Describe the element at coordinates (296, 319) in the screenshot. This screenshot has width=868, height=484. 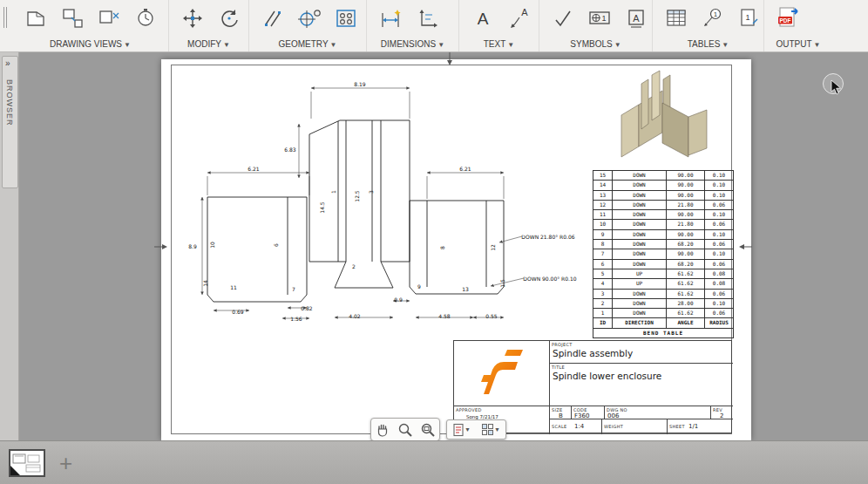
I see `dimension-label: 1.56` at that location.